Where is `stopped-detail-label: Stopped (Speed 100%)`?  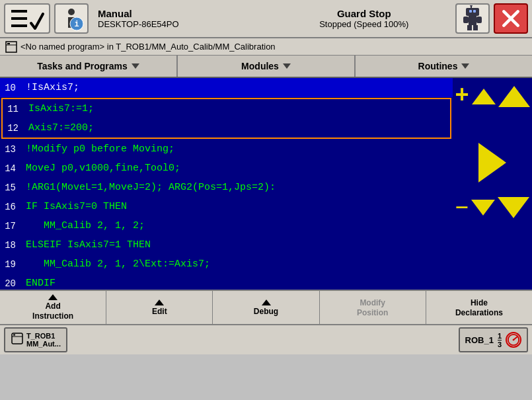
stopped-detail-label: Stopped (Speed 100%) is located at coordinates (363, 24).